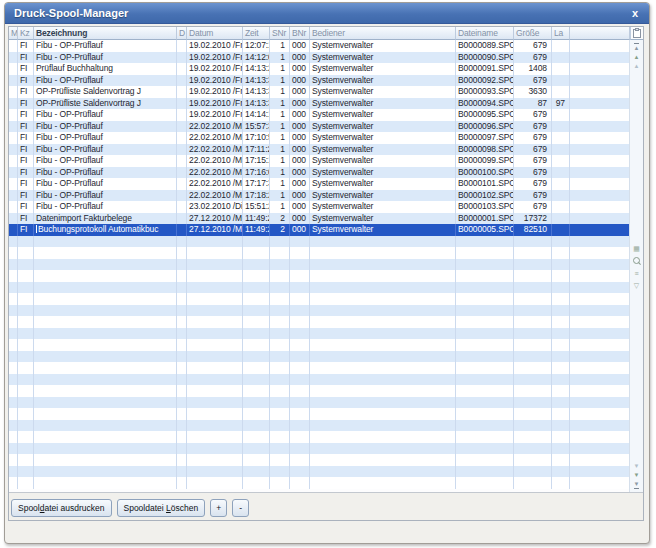 The width and height of the screenshot is (656, 548). I want to click on spooldatei-ausdrucken-button: Spooldatei ausdrucken, so click(62, 508).